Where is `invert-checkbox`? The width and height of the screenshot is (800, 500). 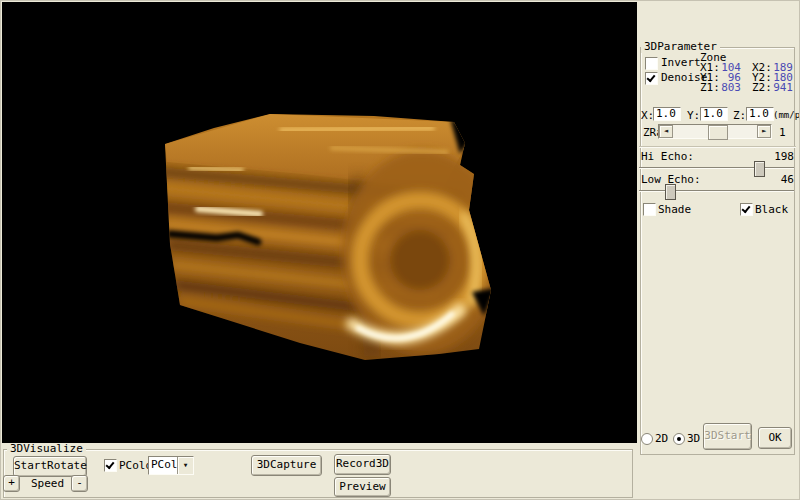 invert-checkbox is located at coordinates (652, 64).